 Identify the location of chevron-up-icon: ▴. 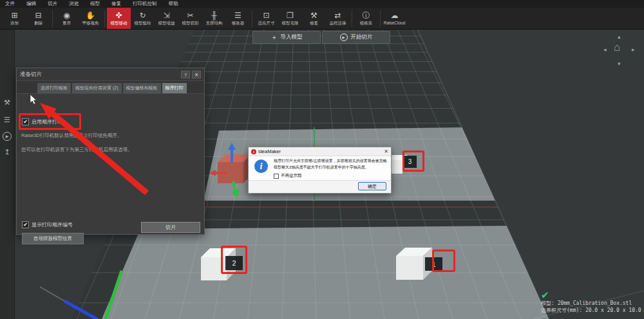
(620, 37).